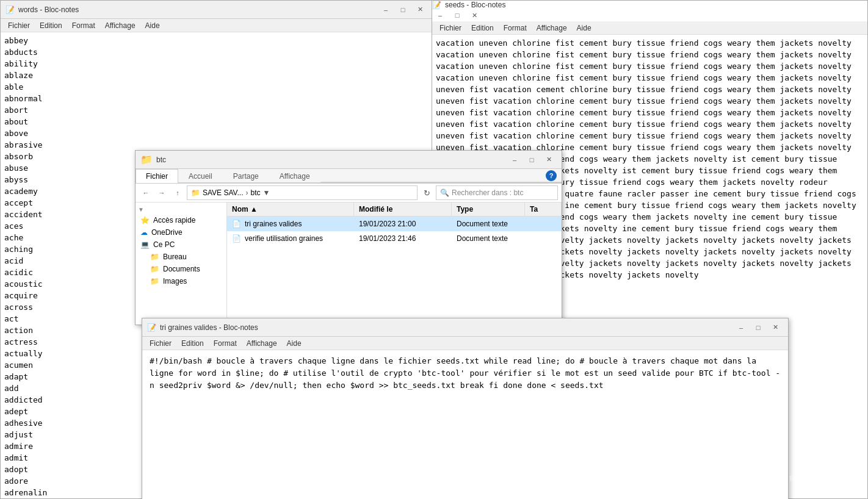  What do you see at coordinates (291, 239) in the screenshot?
I see `file-name-verifie: 📄 verifie utilisation graines` at bounding box center [291, 239].